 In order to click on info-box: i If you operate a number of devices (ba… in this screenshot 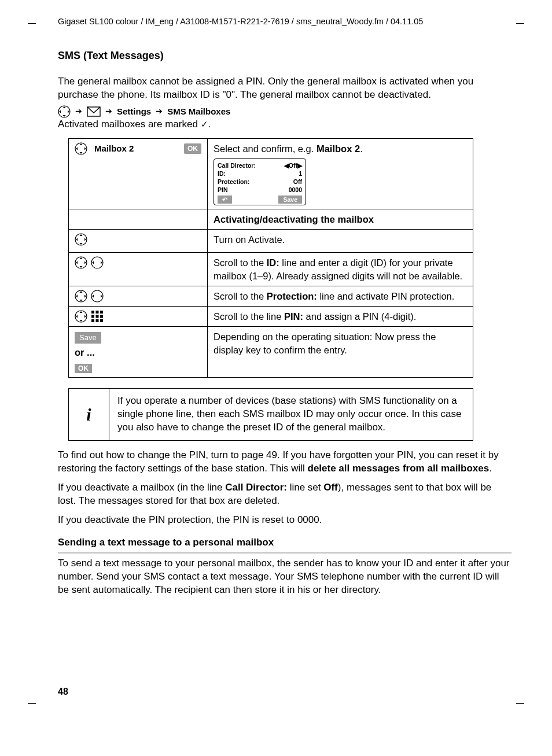, I will do `click(271, 414)`.